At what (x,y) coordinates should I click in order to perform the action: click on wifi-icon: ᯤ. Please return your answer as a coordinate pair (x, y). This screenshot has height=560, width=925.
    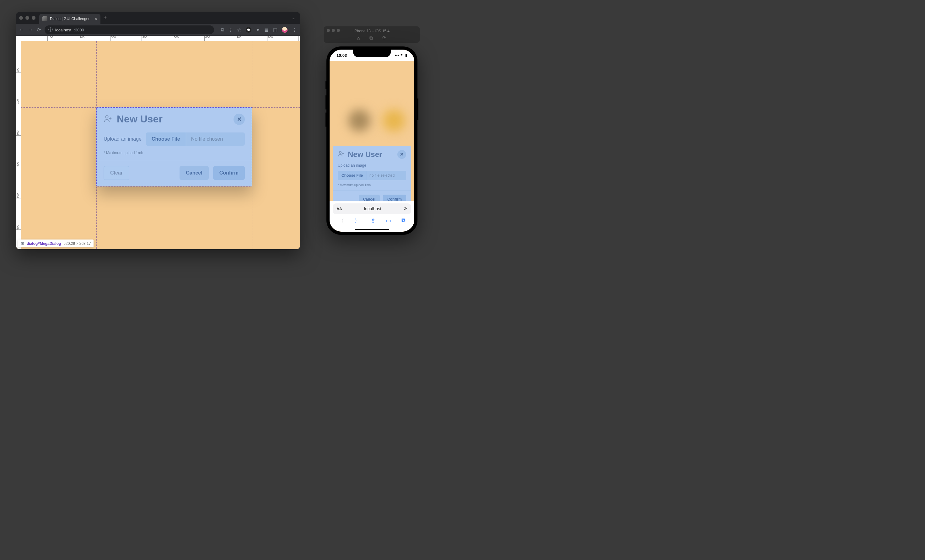
    Looking at the image, I should click on (402, 55).